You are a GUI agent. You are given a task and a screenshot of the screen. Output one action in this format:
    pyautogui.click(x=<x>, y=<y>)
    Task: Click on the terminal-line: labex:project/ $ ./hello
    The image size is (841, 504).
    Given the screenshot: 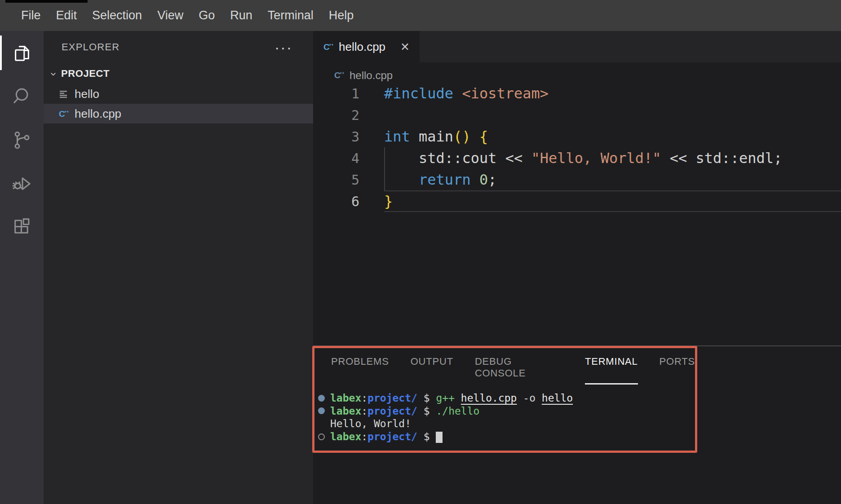 What is the action you would take?
    pyautogui.click(x=506, y=411)
    